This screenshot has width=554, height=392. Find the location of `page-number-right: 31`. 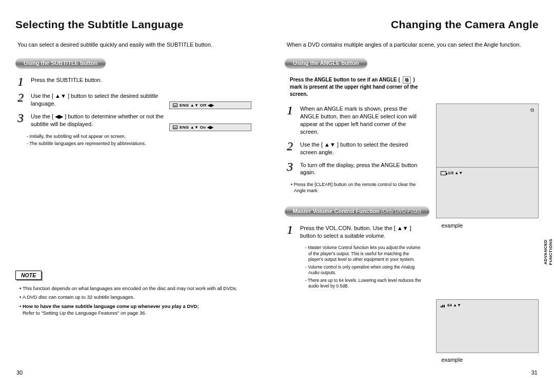

page-number-right: 31 is located at coordinates (535, 373).